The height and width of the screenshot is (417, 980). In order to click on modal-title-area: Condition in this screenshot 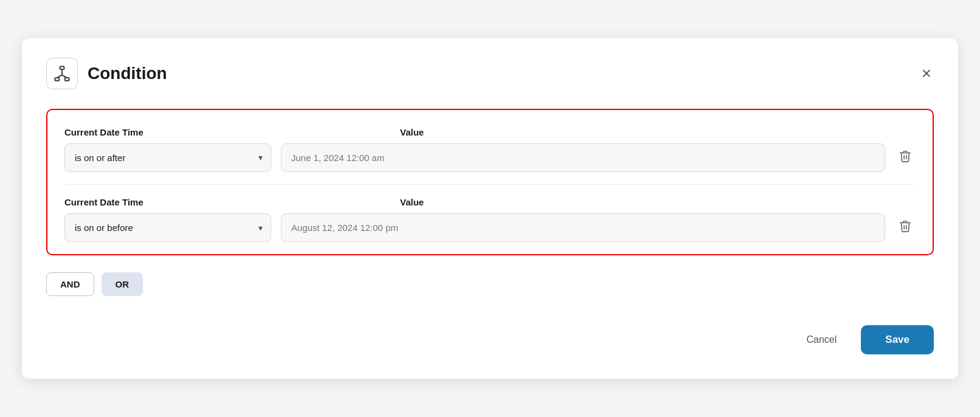, I will do `click(107, 74)`.